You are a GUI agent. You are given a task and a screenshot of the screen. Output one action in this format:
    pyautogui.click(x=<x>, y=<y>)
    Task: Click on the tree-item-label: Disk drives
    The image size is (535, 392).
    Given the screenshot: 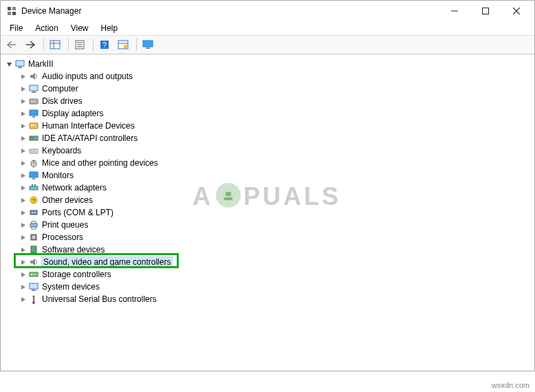 What is the action you would take?
    pyautogui.click(x=62, y=101)
    